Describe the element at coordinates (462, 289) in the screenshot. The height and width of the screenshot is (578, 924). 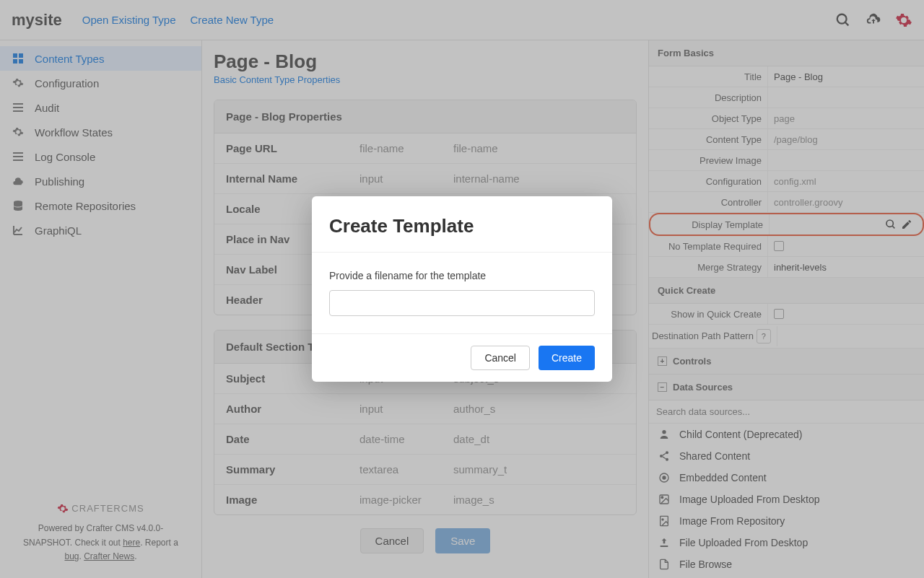
I see `create-template-modal: Create Template Provide a filename for t…` at that location.